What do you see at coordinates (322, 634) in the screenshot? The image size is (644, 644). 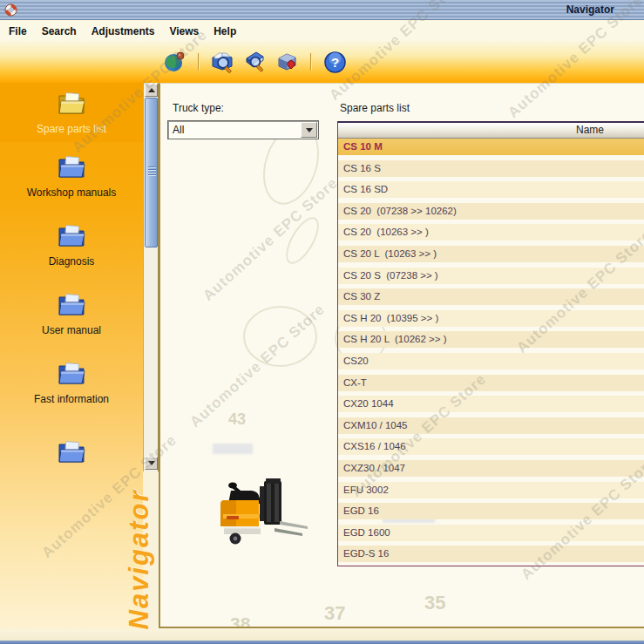 I see `window-bottom-margin` at bounding box center [322, 634].